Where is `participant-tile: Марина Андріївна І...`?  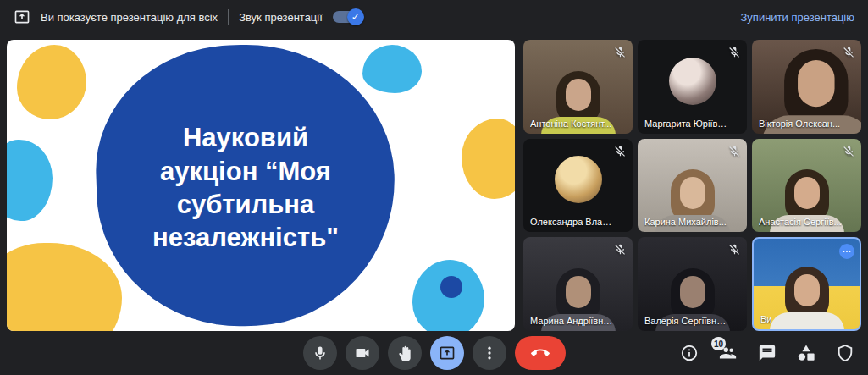
participant-tile: Марина Андріївна І... is located at coordinates (578, 284).